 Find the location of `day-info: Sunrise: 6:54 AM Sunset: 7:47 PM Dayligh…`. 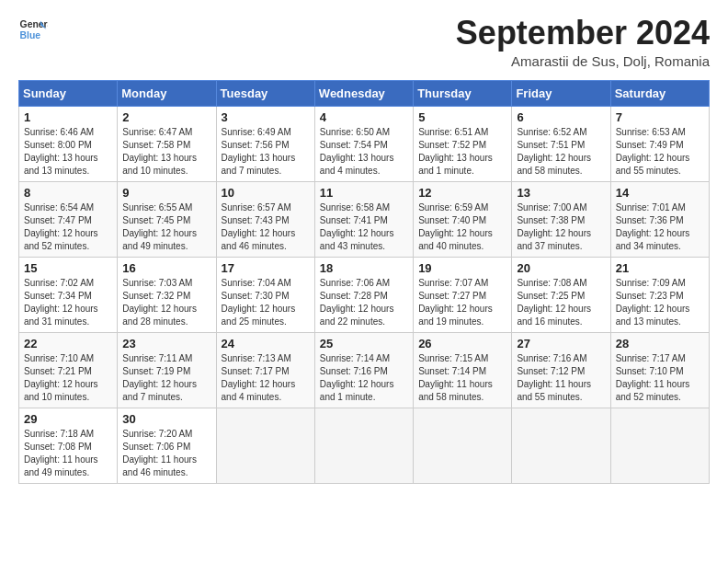

day-info: Sunrise: 6:54 AM Sunset: 7:47 PM Dayligh… is located at coordinates (68, 227).